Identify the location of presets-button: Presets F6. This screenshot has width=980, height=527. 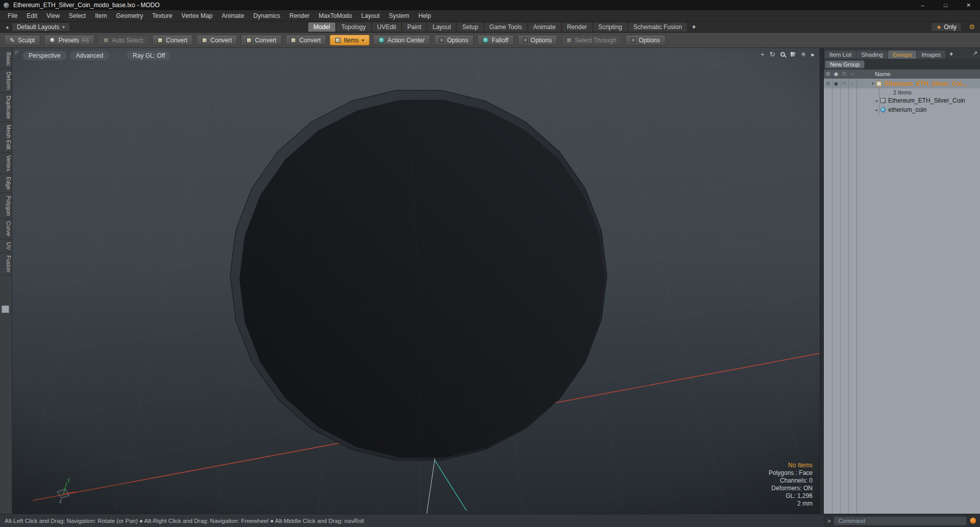
(69, 40).